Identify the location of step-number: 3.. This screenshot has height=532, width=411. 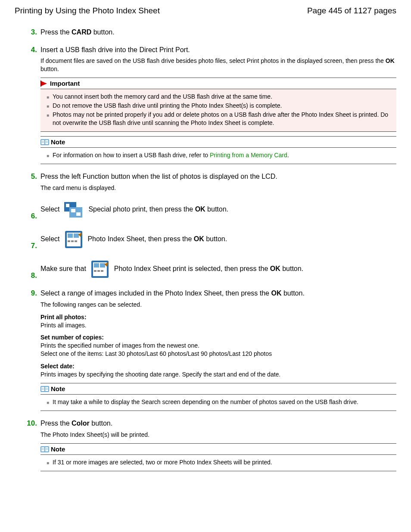
(32, 33).